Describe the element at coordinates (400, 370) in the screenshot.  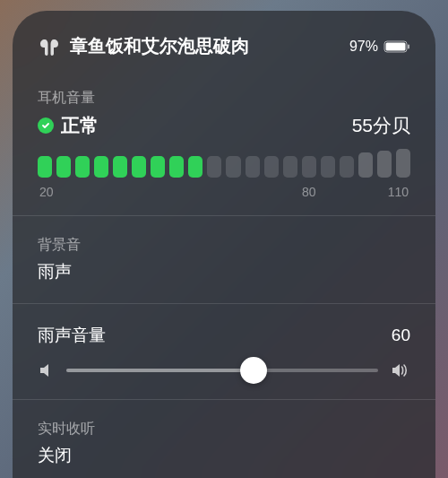
I see `speaker-high-icon` at that location.